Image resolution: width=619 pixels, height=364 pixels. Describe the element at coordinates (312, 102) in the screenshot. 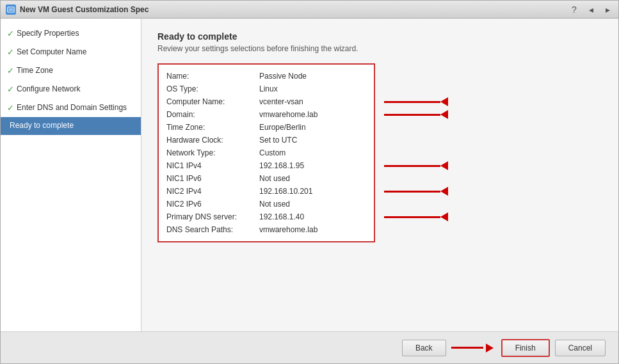

I see `settings-value: vcenter-vsan` at that location.